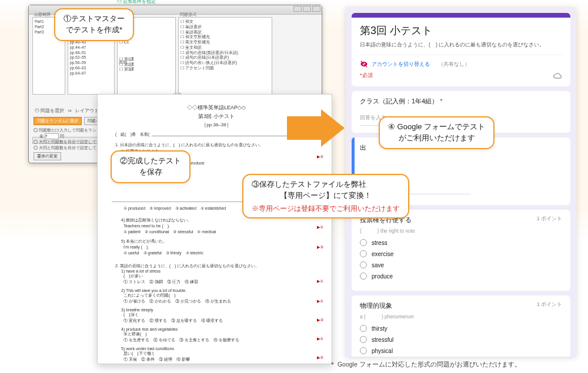 This screenshot has height=373, width=588. I want to click on option-label: physical, so click(382, 351).